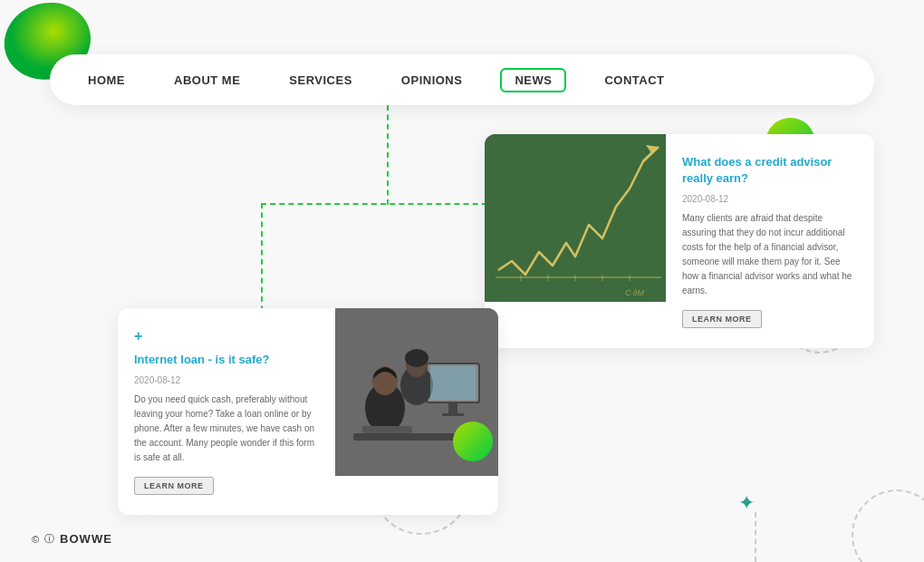  I want to click on card-internet-loan-learn-more: LEARN MORE, so click(174, 486).